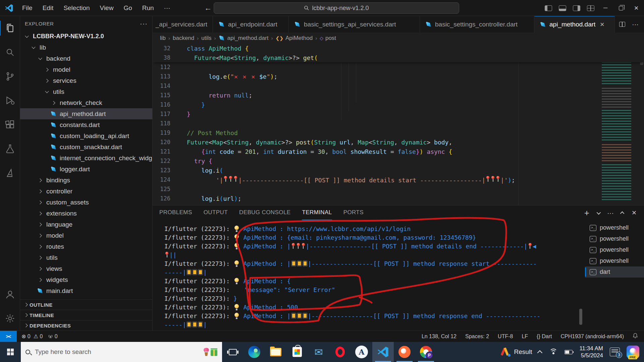 Image resolution: width=644 pixels, height=362 pixels. I want to click on microsoft-store-app-icon, so click(297, 352).